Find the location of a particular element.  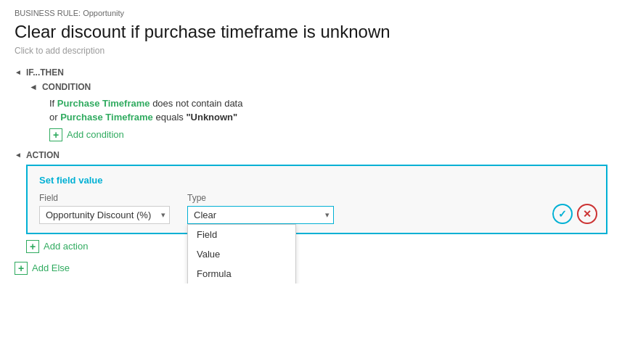

add-action-row: + Add action is located at coordinates (316, 247).